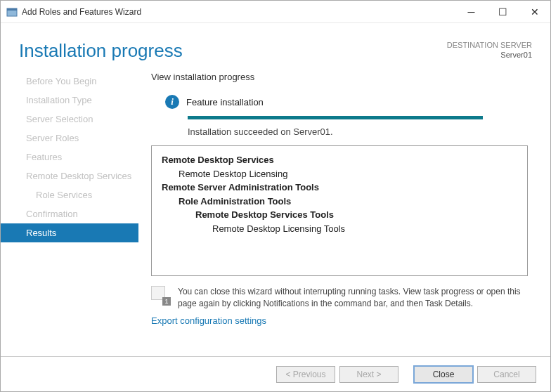 This screenshot has height=392, width=551. What do you see at coordinates (70, 157) in the screenshot?
I see `step-features: Features` at bounding box center [70, 157].